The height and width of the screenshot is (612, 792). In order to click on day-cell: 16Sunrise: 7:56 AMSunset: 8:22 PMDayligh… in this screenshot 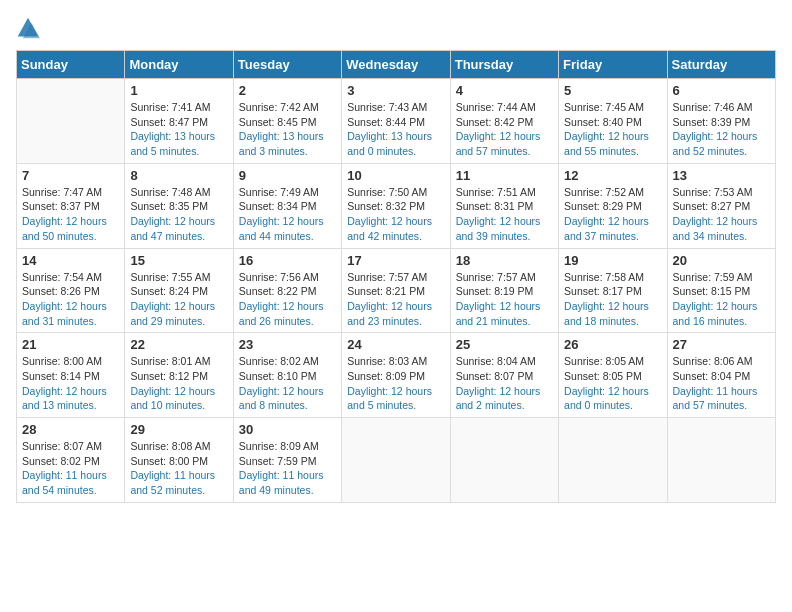, I will do `click(287, 290)`.